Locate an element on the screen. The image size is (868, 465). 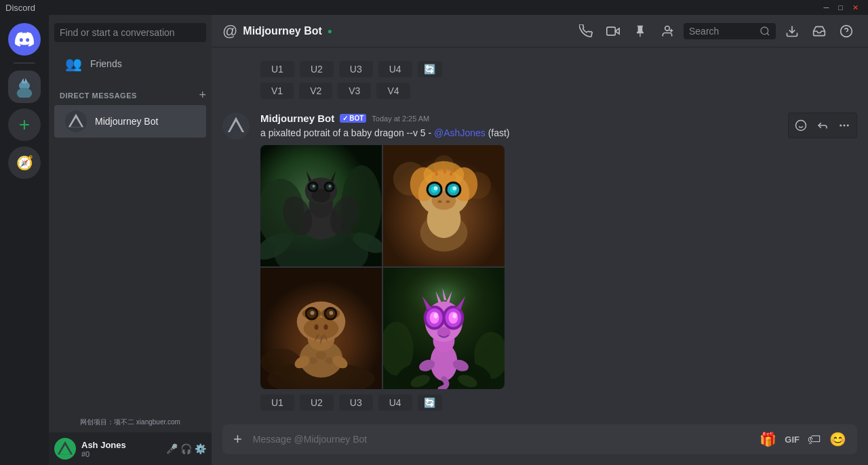
friends-nav-item: 👥 Friends is located at coordinates (130, 64).